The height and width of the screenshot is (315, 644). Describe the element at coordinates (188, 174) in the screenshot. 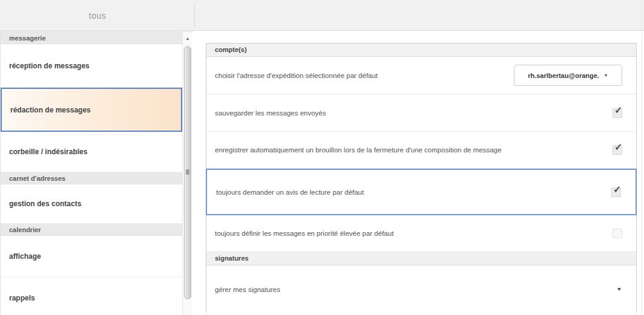

I see `sidebar-scrollbar: ▲` at that location.